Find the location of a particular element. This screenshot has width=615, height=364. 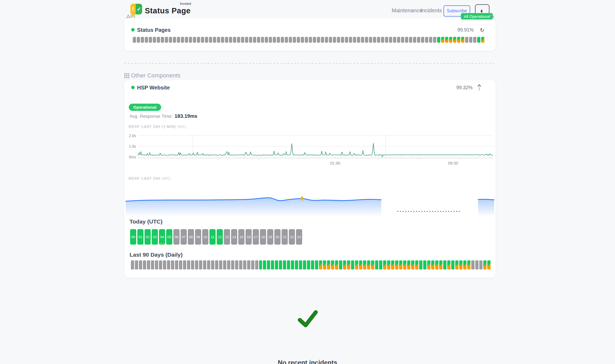

hour-block-03: 03 is located at coordinates (155, 237).